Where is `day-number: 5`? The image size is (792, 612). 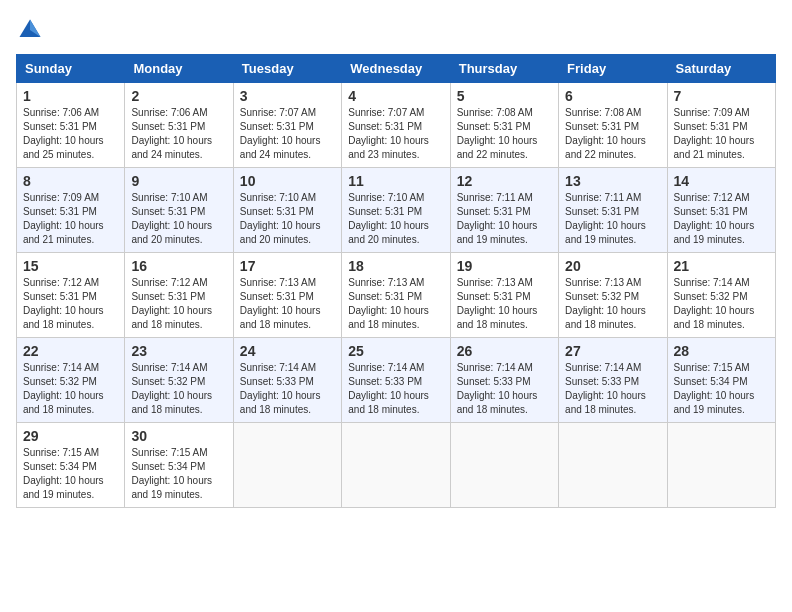 day-number: 5 is located at coordinates (504, 96).